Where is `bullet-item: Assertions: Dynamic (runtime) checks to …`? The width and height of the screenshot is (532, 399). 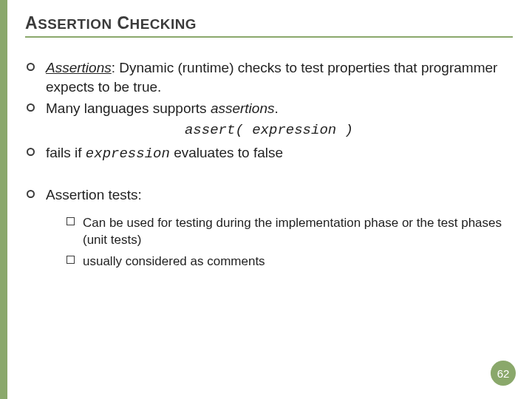 bullet-item: Assertions: Dynamic (runtime) checks to … is located at coordinates (269, 77).